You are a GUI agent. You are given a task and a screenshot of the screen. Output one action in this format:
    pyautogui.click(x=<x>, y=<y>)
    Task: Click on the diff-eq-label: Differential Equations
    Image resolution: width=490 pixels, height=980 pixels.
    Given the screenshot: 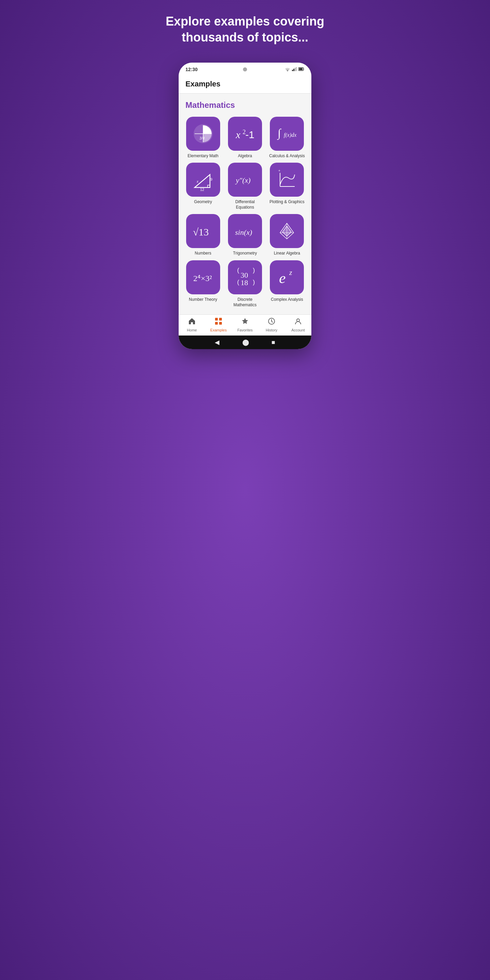 What is the action you would take?
    pyautogui.click(x=245, y=205)
    